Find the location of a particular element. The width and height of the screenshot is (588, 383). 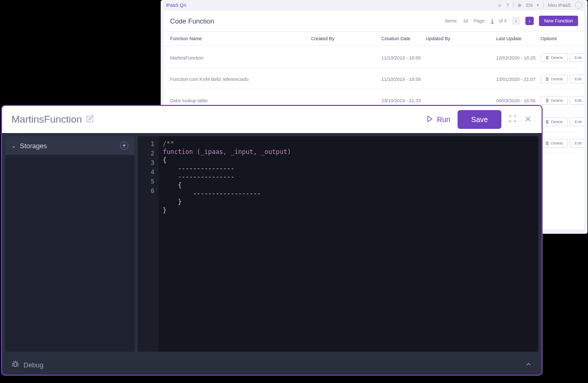

edit-name-icon is located at coordinates (90, 119).